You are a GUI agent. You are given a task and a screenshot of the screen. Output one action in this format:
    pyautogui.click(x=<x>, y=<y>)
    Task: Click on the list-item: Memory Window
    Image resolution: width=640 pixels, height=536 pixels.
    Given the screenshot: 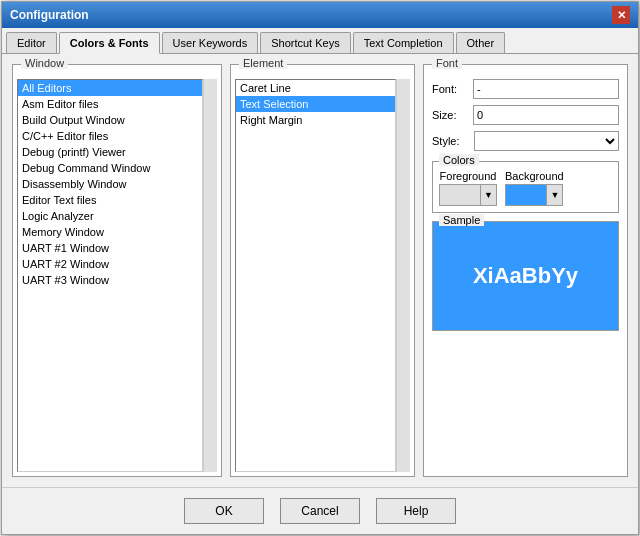 What is the action you would take?
    pyautogui.click(x=110, y=232)
    